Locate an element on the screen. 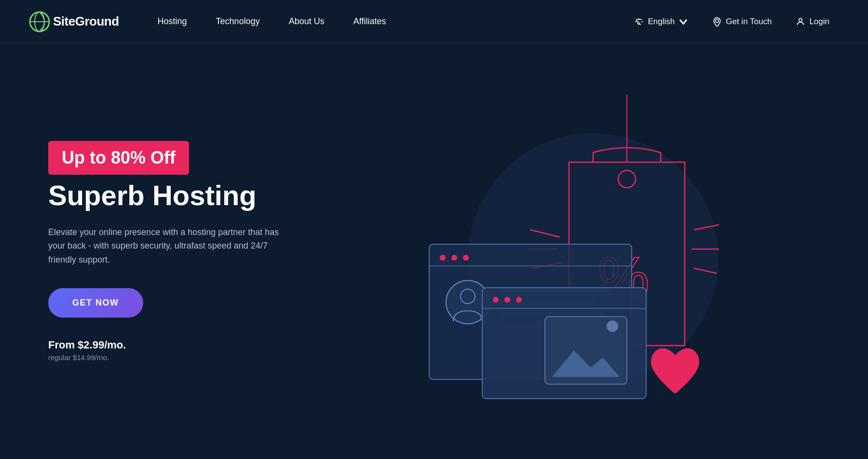 The image size is (868, 459). nav-links: Hosting Technology About Us Affiliates is located at coordinates (384, 21).